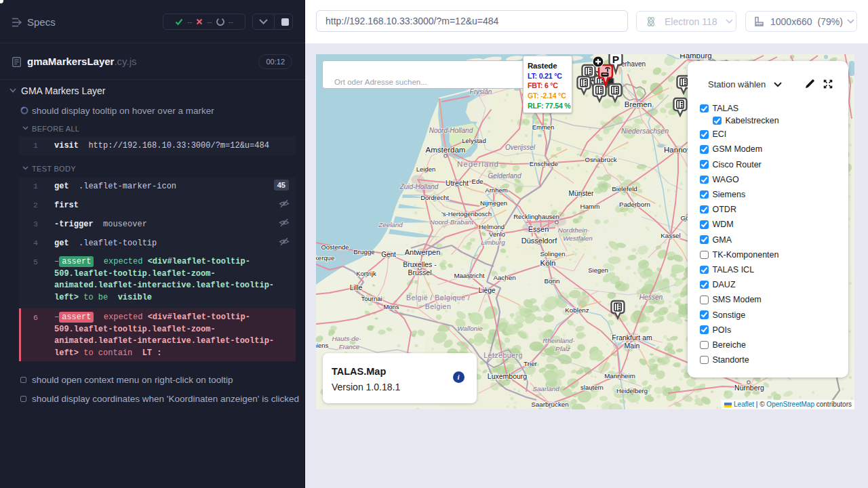  I want to click on svg-text: Niedersachsen, so click(645, 131).